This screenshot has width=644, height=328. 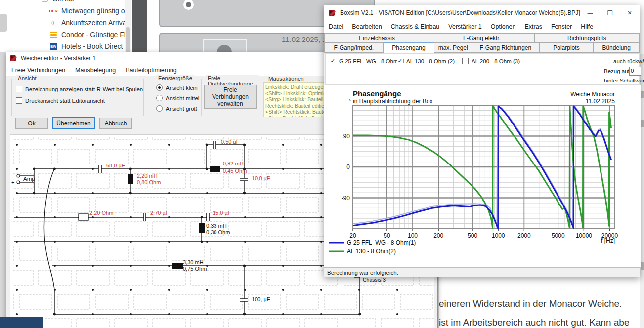 I want to click on bookmark-item: DERMietwagen günstig onlin, so click(x=87, y=11).